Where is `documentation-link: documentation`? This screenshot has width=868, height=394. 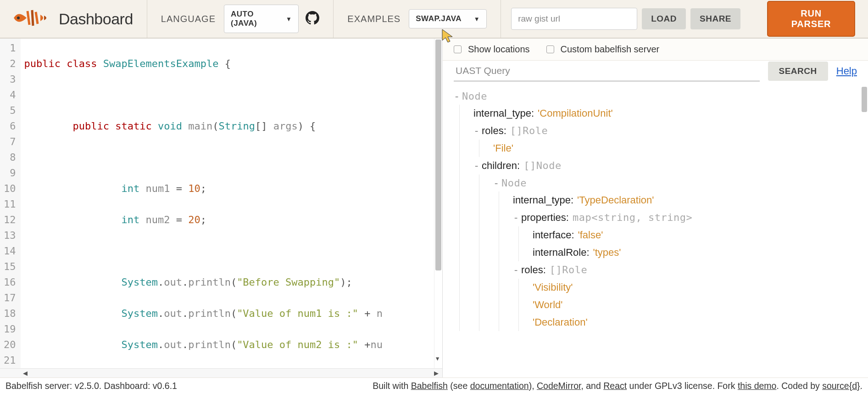 documentation-link: documentation is located at coordinates (500, 386).